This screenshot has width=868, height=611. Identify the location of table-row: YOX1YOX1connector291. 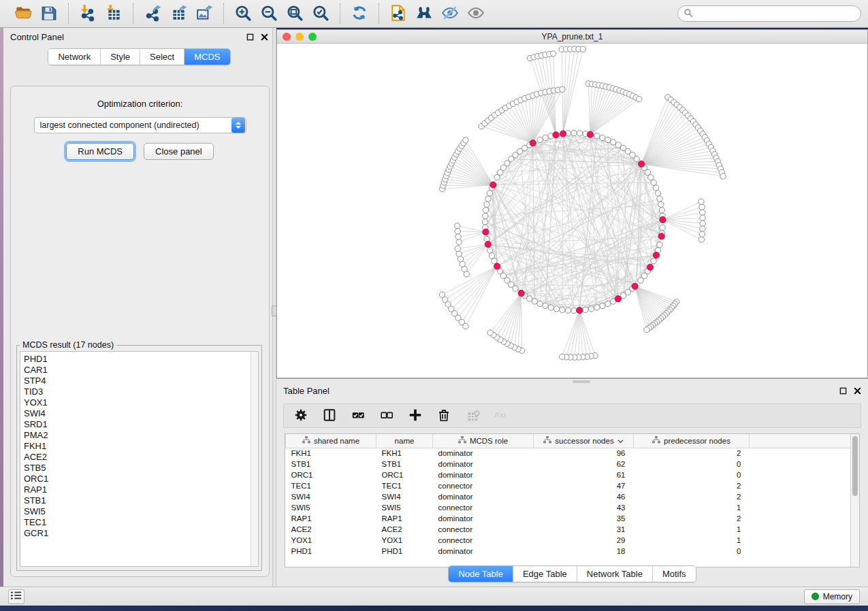
(568, 540).